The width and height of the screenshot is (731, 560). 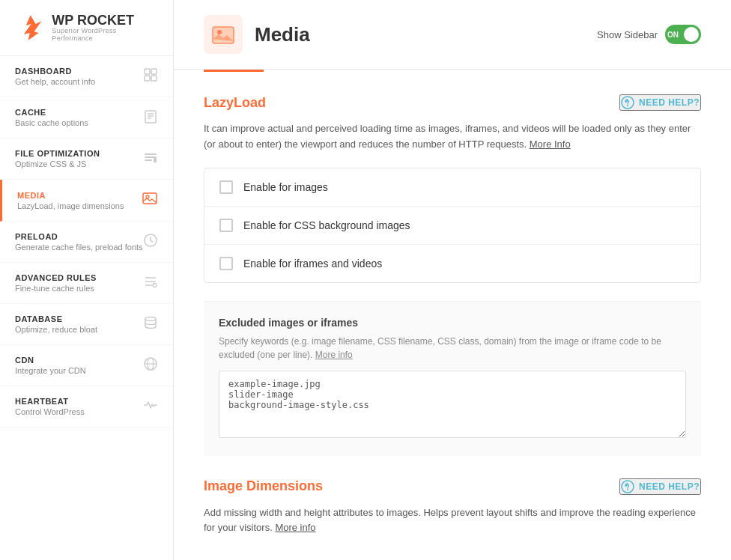 I want to click on media-page-icon, so click(x=223, y=34).